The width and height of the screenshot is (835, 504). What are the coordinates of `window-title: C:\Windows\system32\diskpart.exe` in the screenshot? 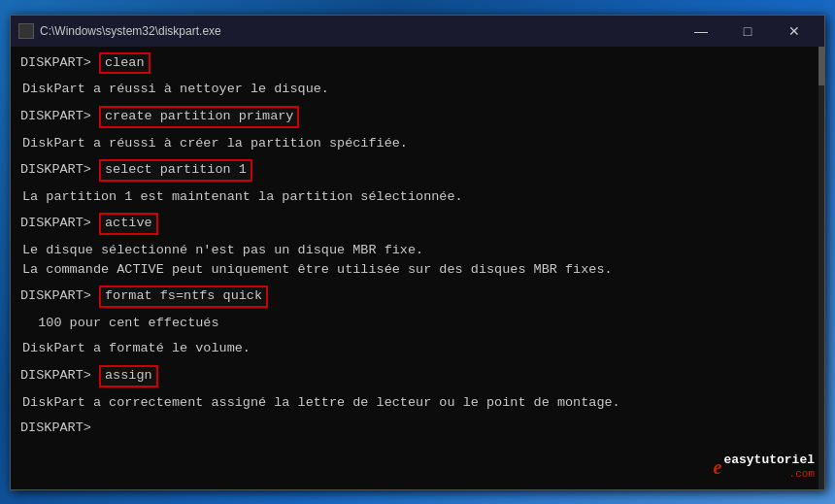 It's located at (359, 31).